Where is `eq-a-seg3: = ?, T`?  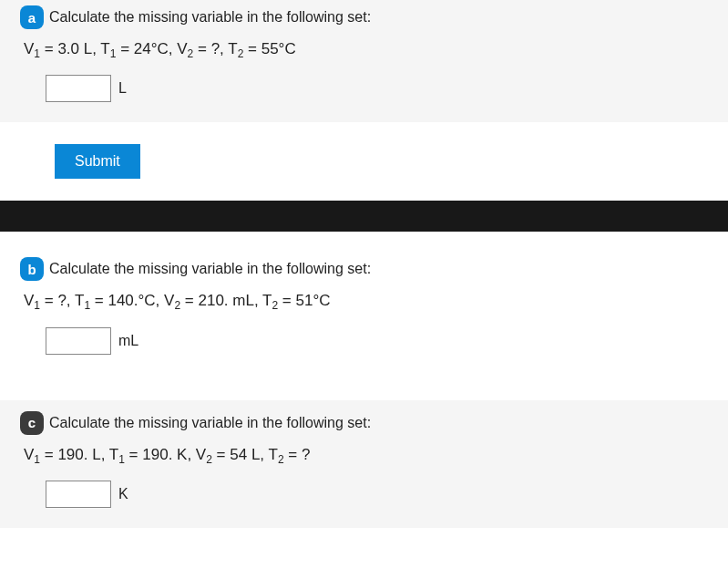
eq-a-seg3: = ?, T is located at coordinates (215, 49).